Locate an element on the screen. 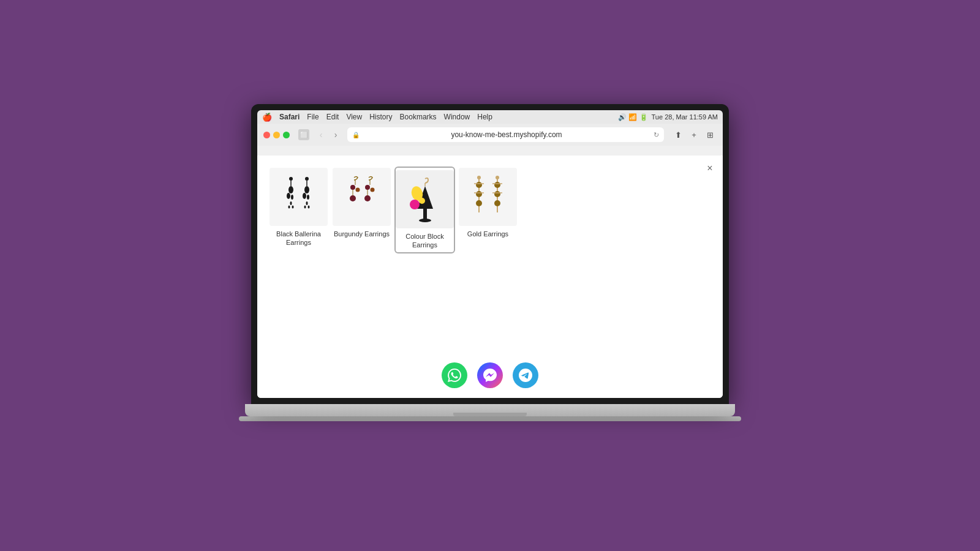 This screenshot has height=551, width=980. product-image-black-ballerina is located at coordinates (299, 197).